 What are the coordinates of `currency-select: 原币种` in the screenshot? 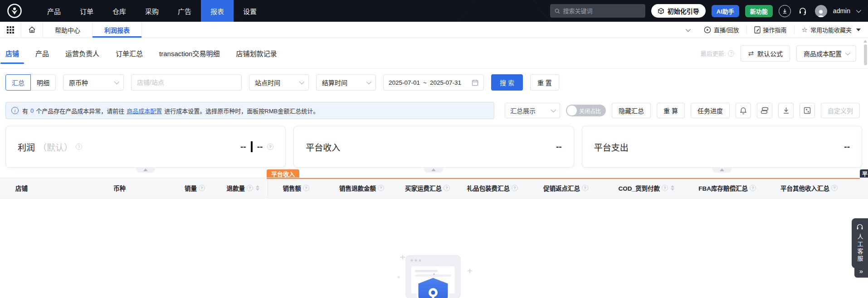 It's located at (93, 82).